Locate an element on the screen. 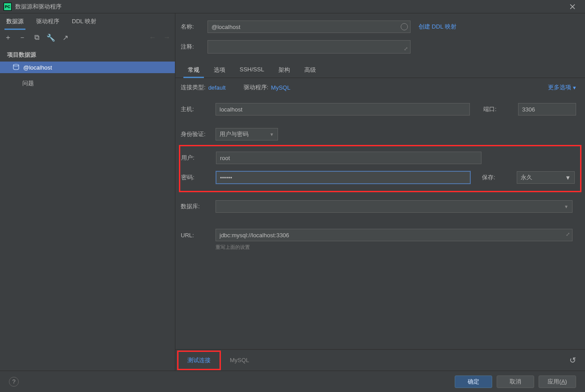  remove-icon: － is located at coordinates (22, 37).